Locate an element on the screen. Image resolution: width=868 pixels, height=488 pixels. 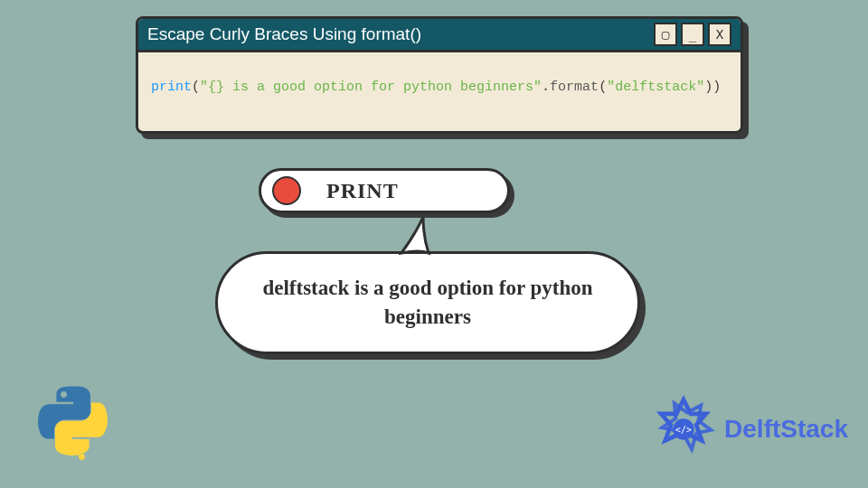
code-token-string2: "delftstack" is located at coordinates (656, 87).